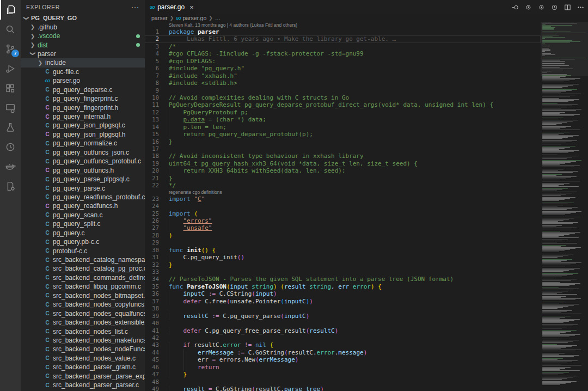 Image resolution: width=588 pixels, height=391 pixels. Describe the element at coordinates (83, 215) in the screenshot. I see `tree-item-pg-query-scan-c: Cpg_query_scan.c` at that location.